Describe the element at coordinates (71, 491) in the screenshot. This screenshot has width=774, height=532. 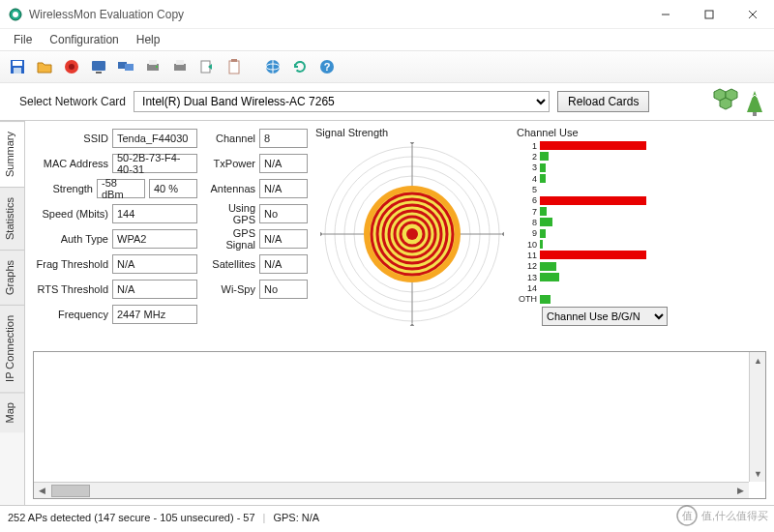
I see `scroll-thumb` at that location.